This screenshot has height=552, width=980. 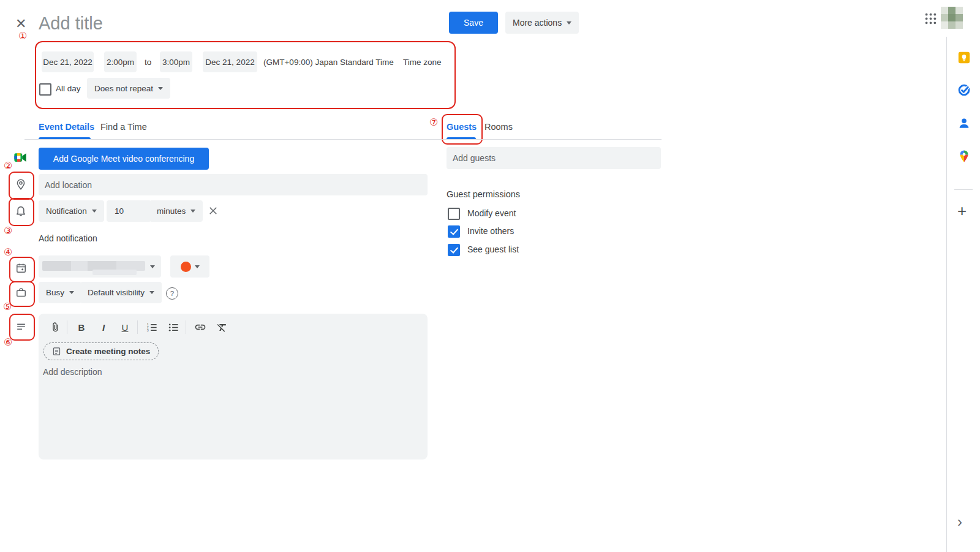 I want to click on event-color-dot, so click(x=186, y=267).